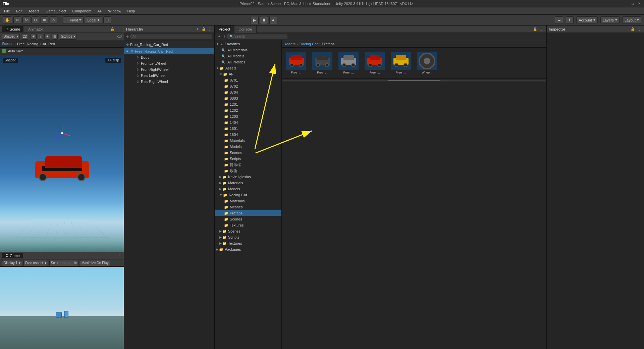 This screenshot has width=644, height=349. I want to click on hierarchy-more-button: ⋮, so click(210, 29).